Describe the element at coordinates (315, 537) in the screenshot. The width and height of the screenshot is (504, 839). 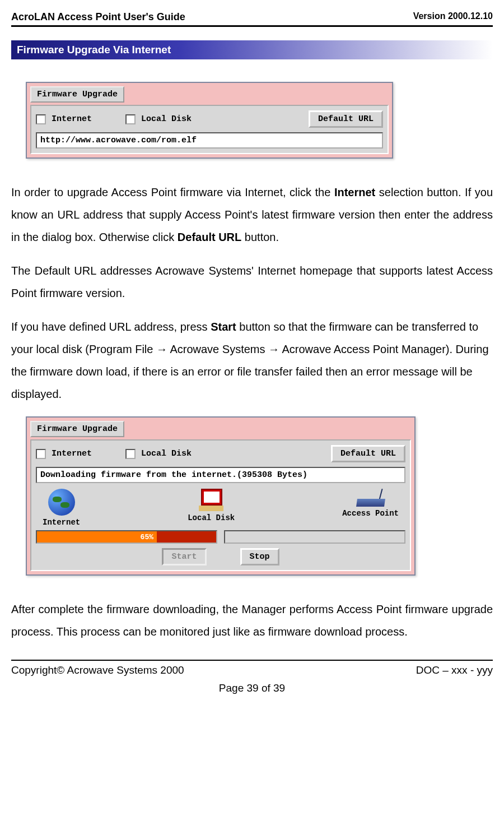
I see `progress-bar-upgrade` at that location.